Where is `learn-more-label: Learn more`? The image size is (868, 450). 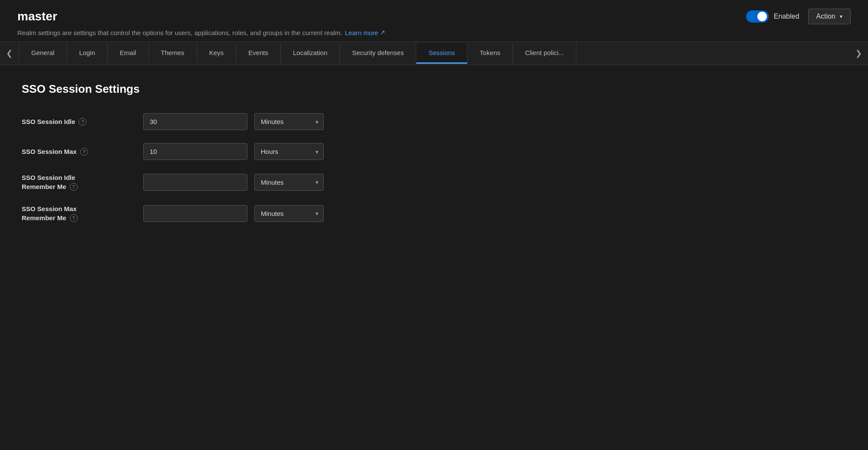 learn-more-label: Learn more is located at coordinates (362, 33).